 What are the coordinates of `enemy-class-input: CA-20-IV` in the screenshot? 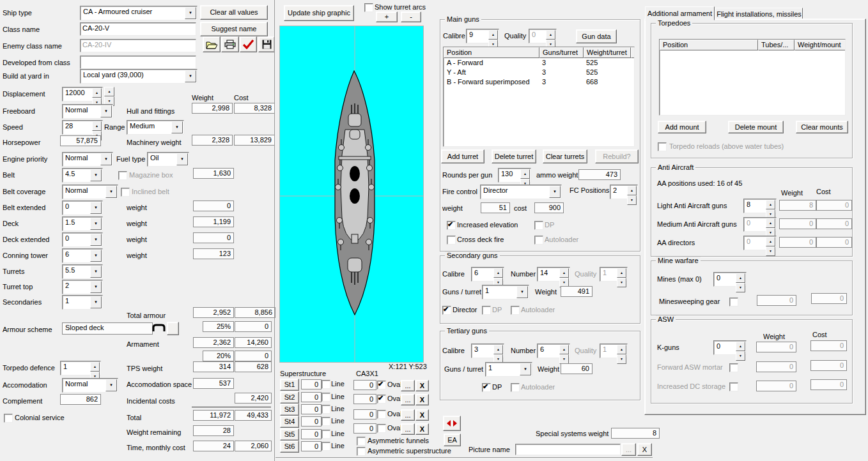 It's located at (138, 46).